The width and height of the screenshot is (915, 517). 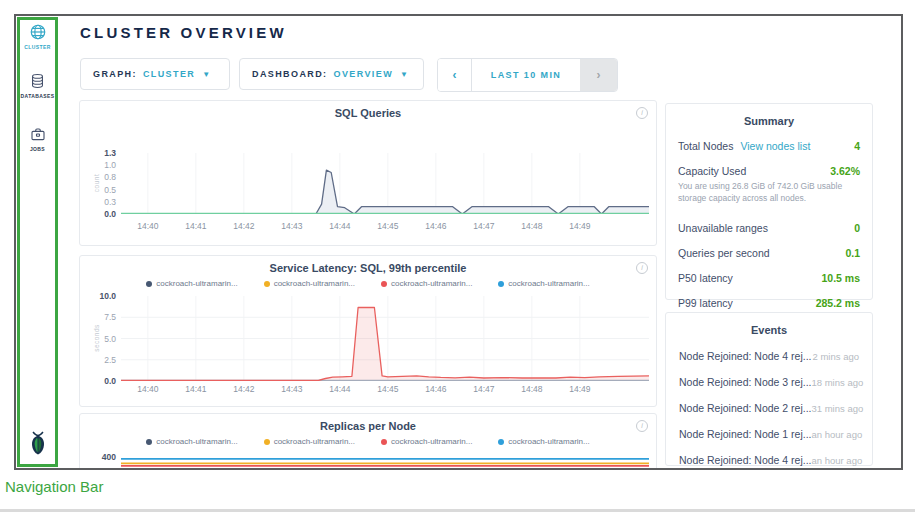 What do you see at coordinates (169, 74) in the screenshot?
I see `graph-dropdown-value: CLUSTER` at bounding box center [169, 74].